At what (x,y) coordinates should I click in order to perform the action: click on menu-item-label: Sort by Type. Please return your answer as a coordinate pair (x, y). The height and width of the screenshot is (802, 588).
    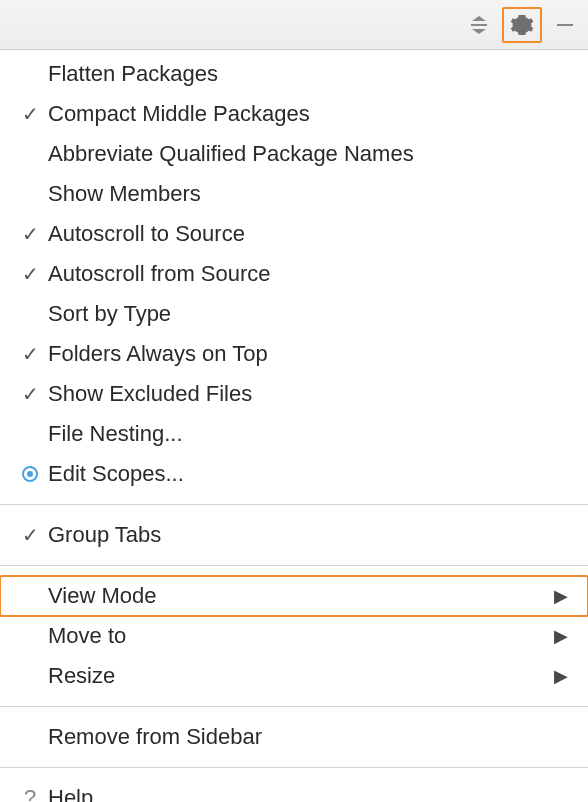
    Looking at the image, I should click on (307, 314).